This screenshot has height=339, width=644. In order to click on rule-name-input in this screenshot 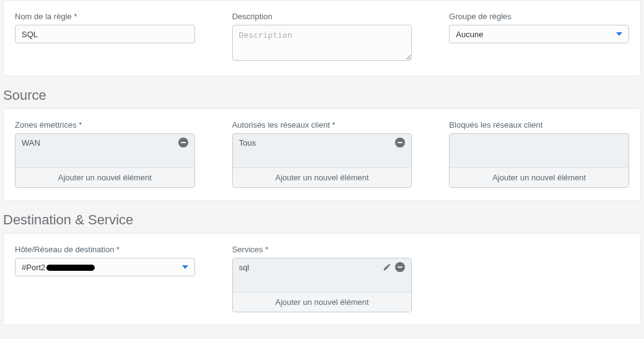, I will do `click(105, 34)`.